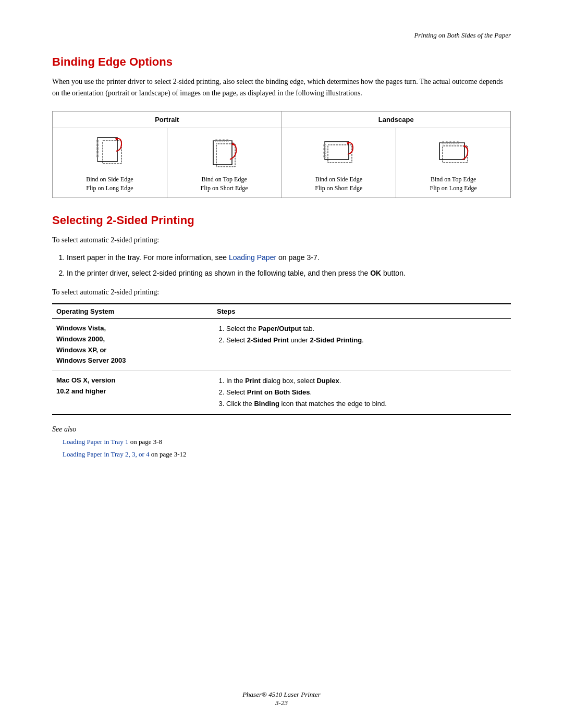  I want to click on col-steps-header: Steps, so click(362, 312).